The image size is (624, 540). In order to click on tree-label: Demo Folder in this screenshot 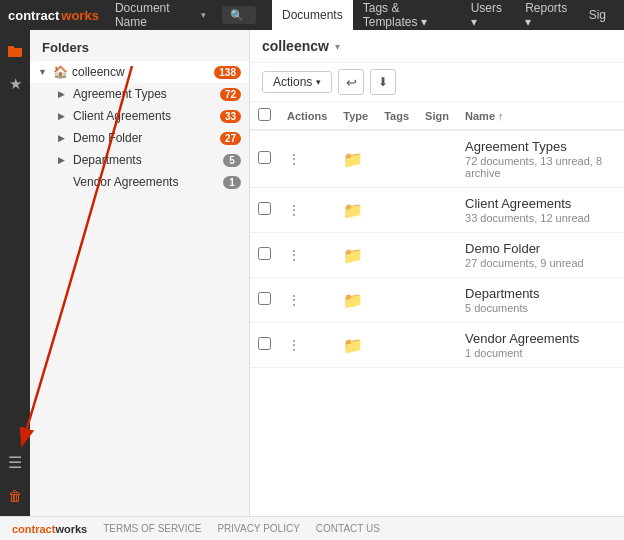, I will do `click(146, 138)`.